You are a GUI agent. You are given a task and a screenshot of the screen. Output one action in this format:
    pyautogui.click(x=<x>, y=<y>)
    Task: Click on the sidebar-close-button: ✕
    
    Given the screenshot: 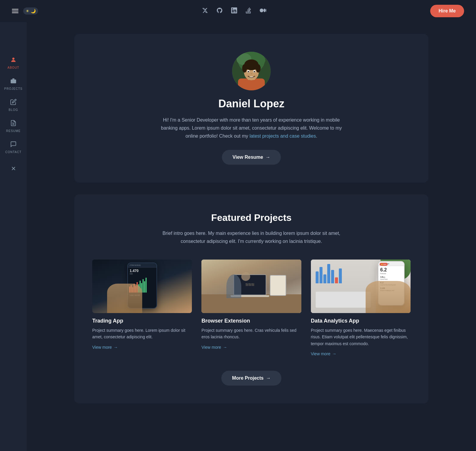 What is the action you would take?
    pyautogui.click(x=14, y=169)
    